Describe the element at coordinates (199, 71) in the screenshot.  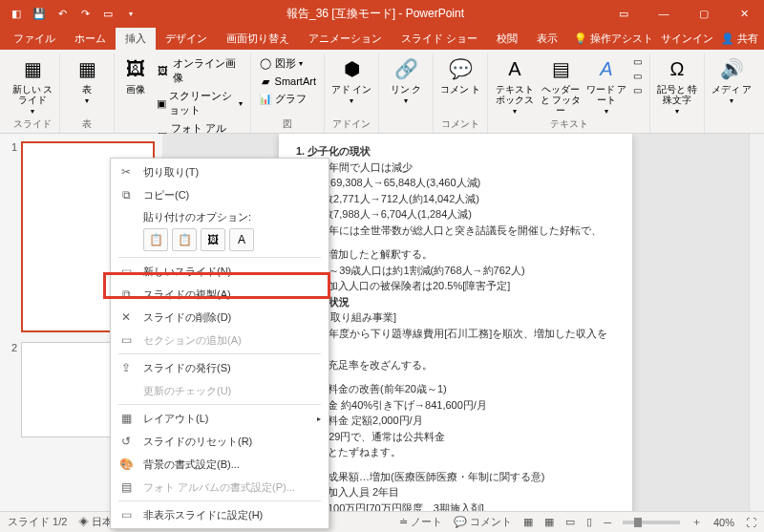
I see `online-pictures-button: 🖼オンライン画像` at that location.